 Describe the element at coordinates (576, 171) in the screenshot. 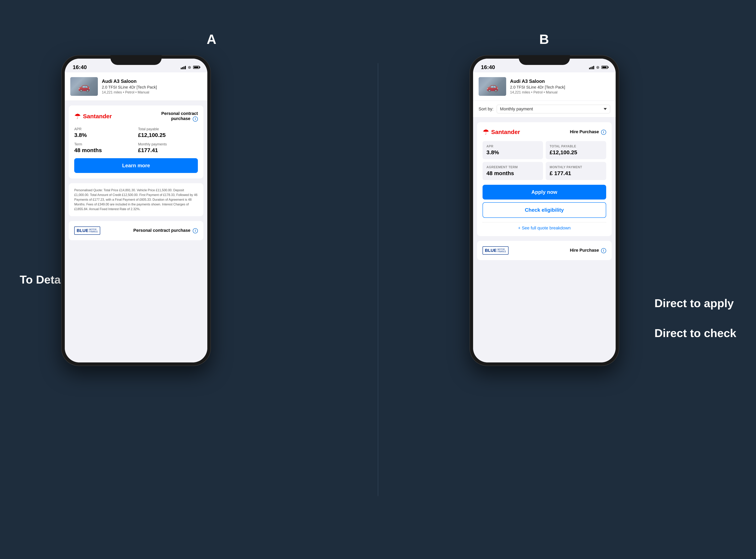

I see `monthly-payment-cell-b: MONTHLY PAYMENT £ 177.41` at that location.